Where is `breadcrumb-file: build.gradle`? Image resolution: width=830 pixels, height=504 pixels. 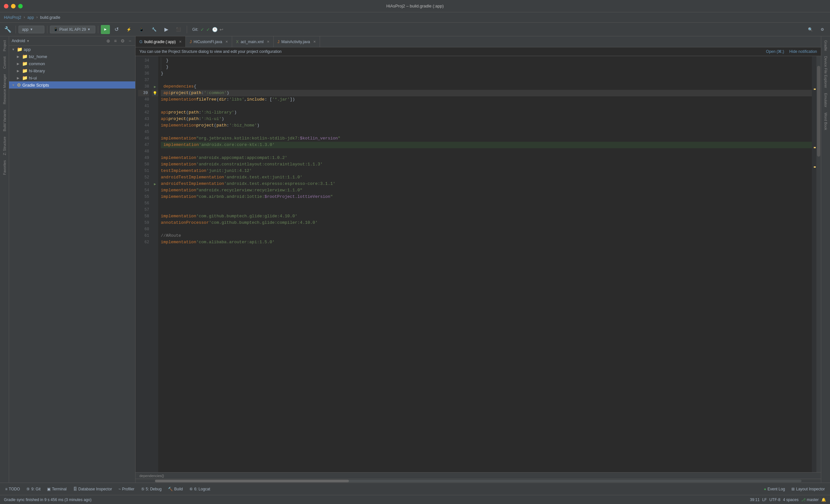
breadcrumb-file: build.gradle is located at coordinates (50, 18).